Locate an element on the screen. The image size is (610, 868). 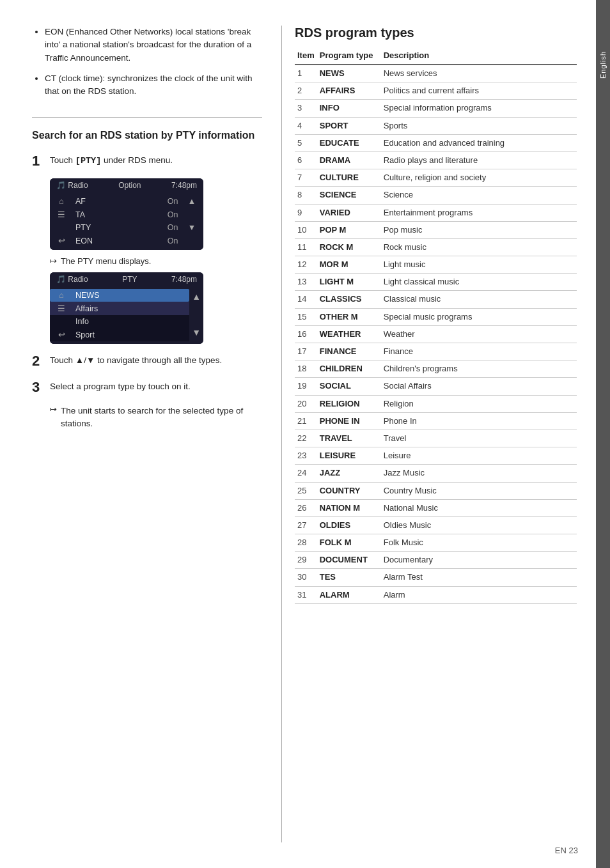
cell-item: 26 is located at coordinates (306, 508).